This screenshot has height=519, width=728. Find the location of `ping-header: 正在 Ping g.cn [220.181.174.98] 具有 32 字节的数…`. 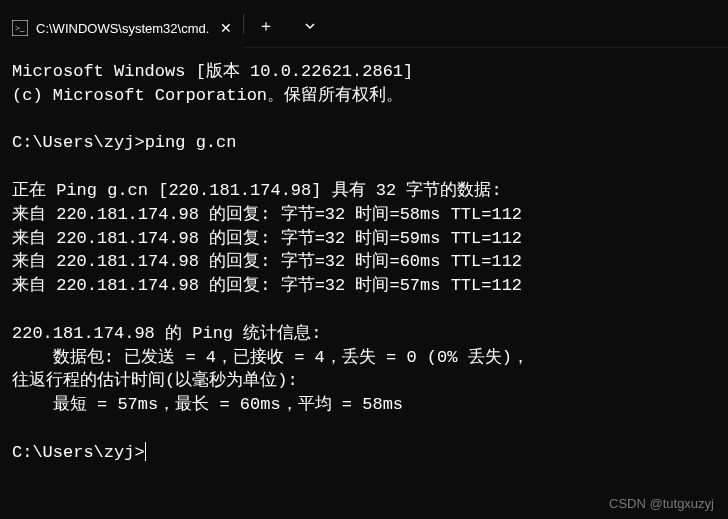

ping-header: 正在 Ping g.cn [220.181.174.98] 具有 32 字节的数… is located at coordinates (257, 190).